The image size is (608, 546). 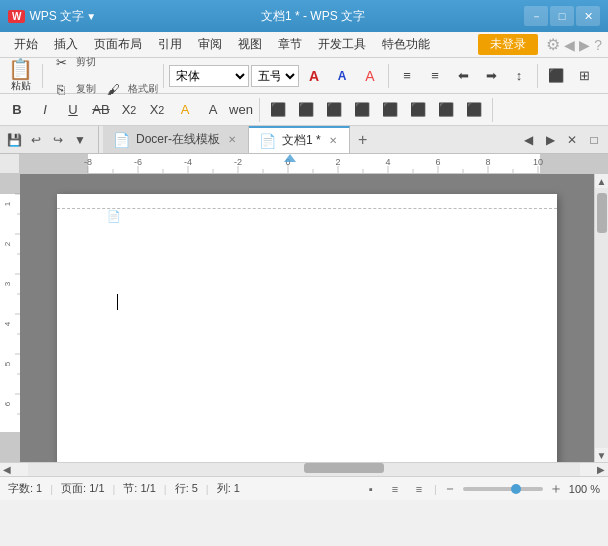 I want to click on status-bar: 字数: 1 | 页面: 1/1 | 节: 1/1 | 行: 5 | 列: 1 ▪…, so click(x=304, y=488).